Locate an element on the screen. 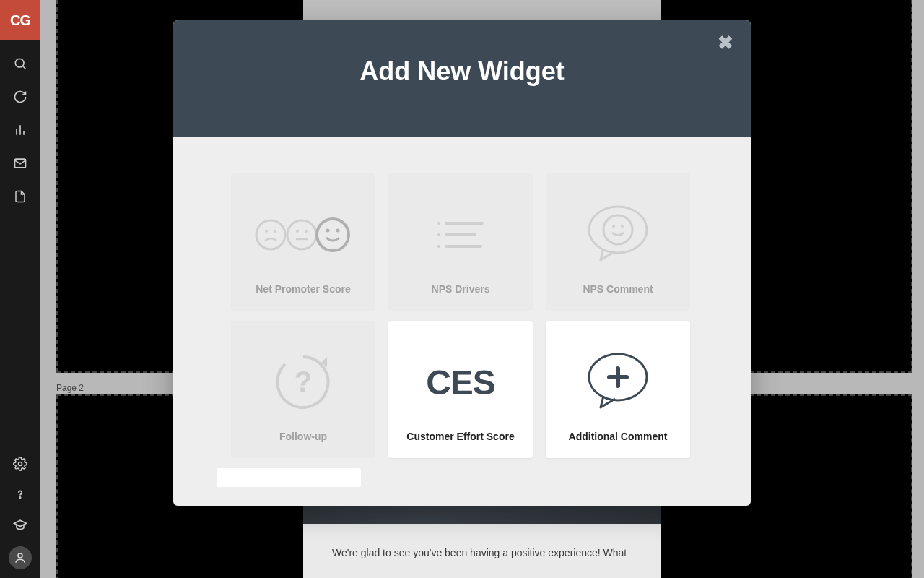 Image resolution: width=924 pixels, height=578 pixels. widget-label: Follow-up is located at coordinates (303, 436).